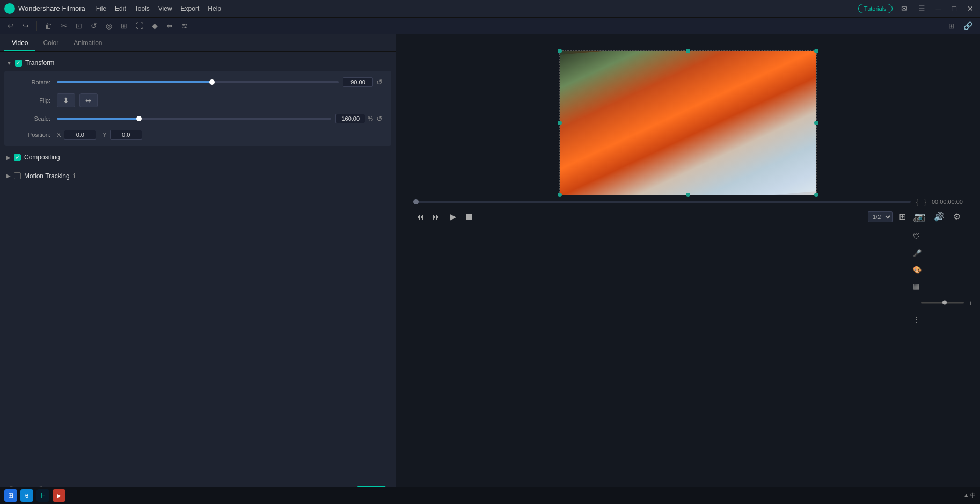 Image resolution: width=980 pixels, height=504 pixels. Describe the element at coordinates (942, 319) in the screenshot. I see `overflow-icon: ⋮` at that location.